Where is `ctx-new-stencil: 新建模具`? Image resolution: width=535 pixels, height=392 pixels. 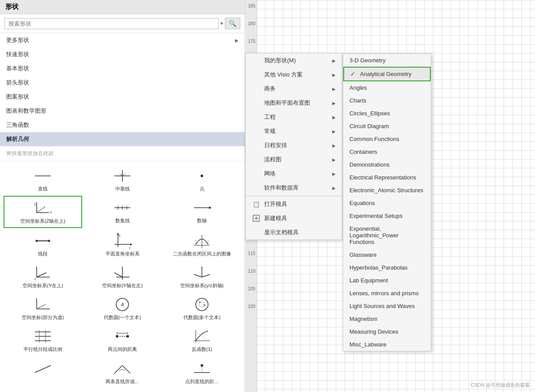 ctx-new-stencil: 新建模具 is located at coordinates (294, 218).